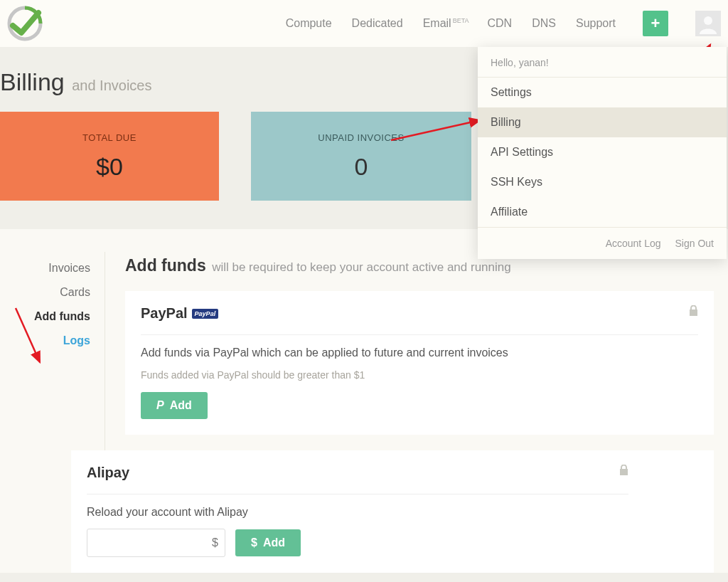  What do you see at coordinates (602, 92) in the screenshot?
I see `dropdown-settings: Settings` at bounding box center [602, 92].